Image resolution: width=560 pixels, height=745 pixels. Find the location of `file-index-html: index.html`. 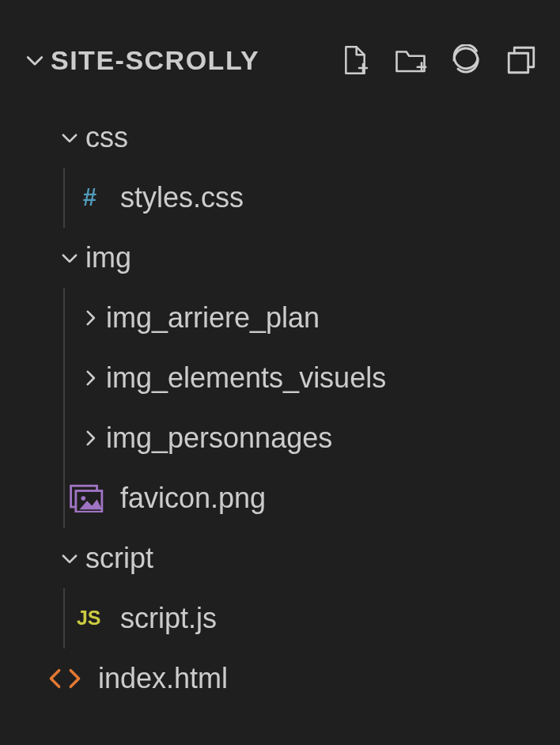

file-index-html: index.html is located at coordinates (282, 679).